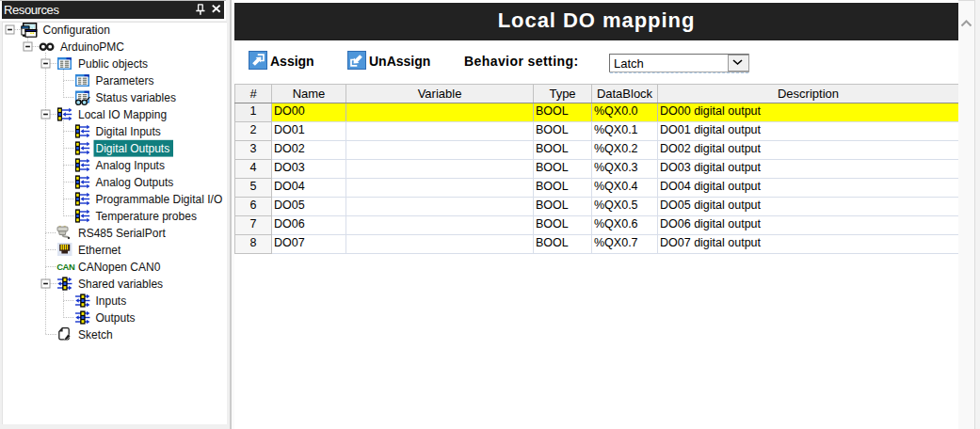 The height and width of the screenshot is (429, 980). Describe the element at coordinates (134, 149) in the screenshot. I see `svg-text: Digital Outputs` at that location.